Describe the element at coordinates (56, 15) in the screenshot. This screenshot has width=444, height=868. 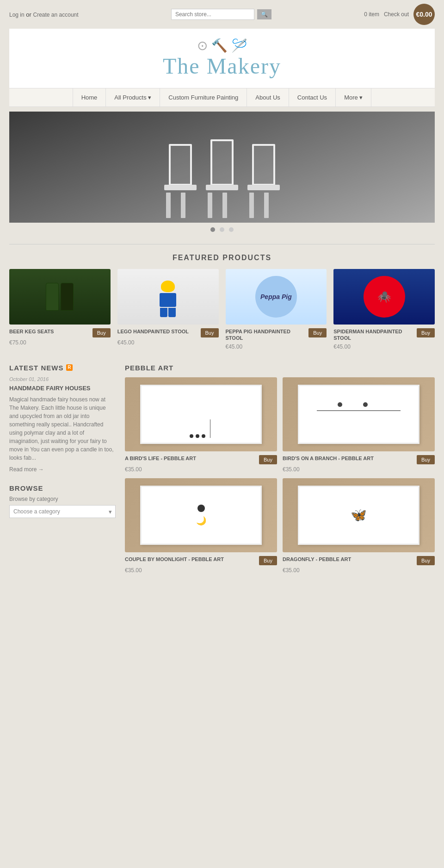
I see `create-account-link: Create an account` at that location.